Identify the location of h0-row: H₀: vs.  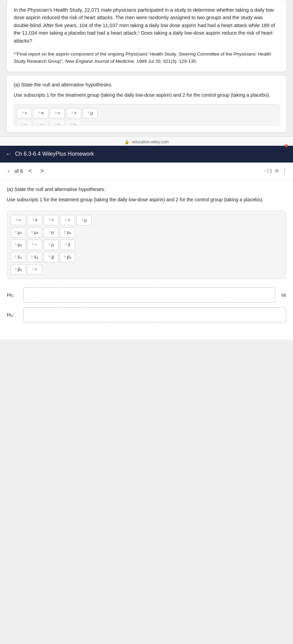
(147, 295).